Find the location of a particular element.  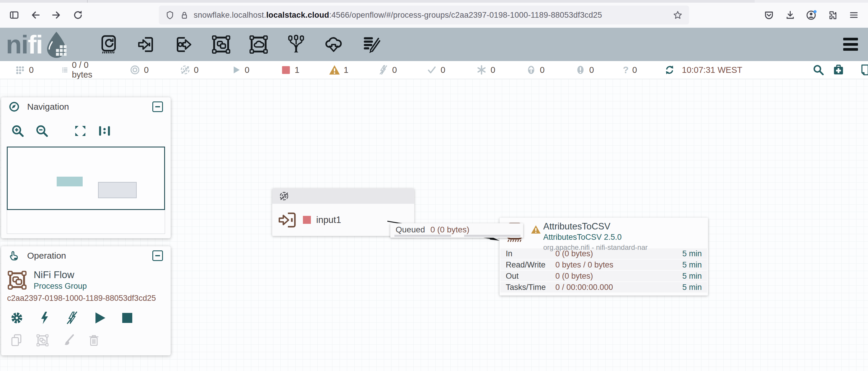

stale-up-arrow-icon is located at coordinates (531, 70).